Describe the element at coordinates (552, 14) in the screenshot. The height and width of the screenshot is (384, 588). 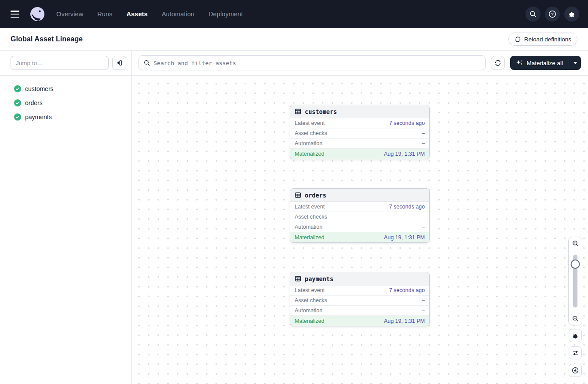
I see `nav-actions: ?` at that location.